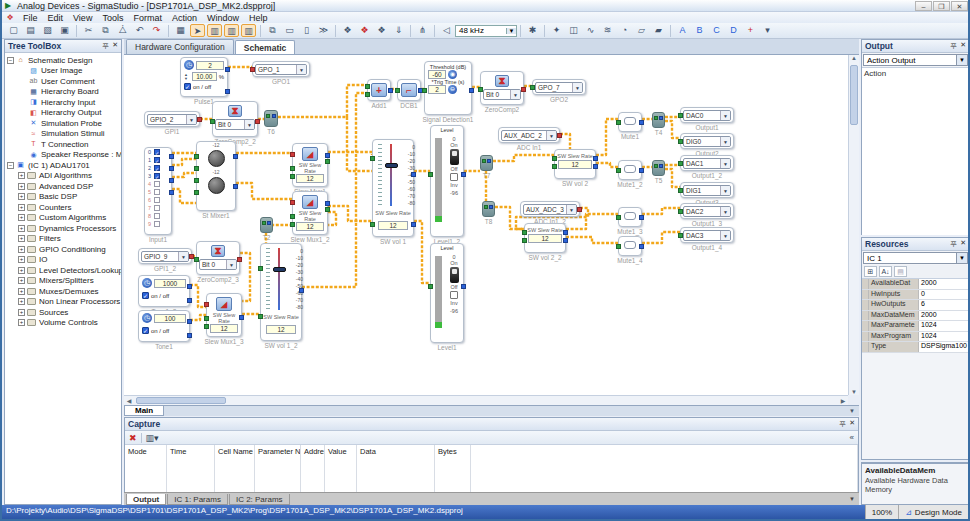 This screenshot has height=521, width=970. What do you see at coordinates (30, 30) in the screenshot?
I see `open-file-icon: ▤` at bounding box center [30, 30].